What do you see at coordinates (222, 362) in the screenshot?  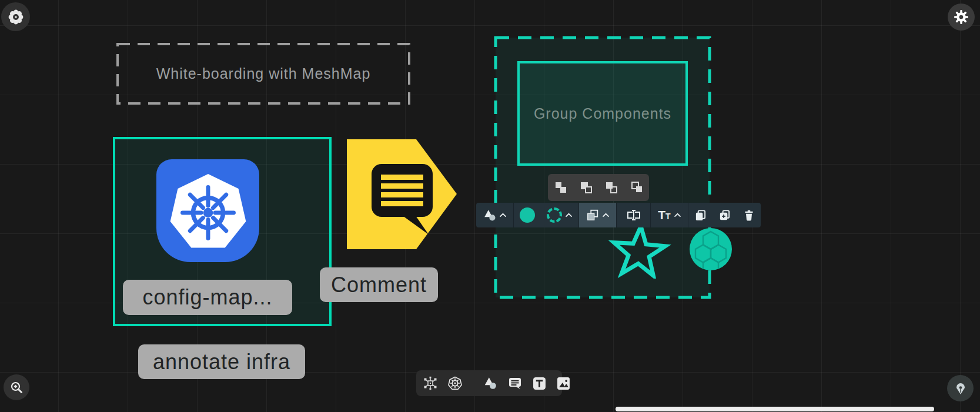 I see `annotation-label: annotate infra` at bounding box center [222, 362].